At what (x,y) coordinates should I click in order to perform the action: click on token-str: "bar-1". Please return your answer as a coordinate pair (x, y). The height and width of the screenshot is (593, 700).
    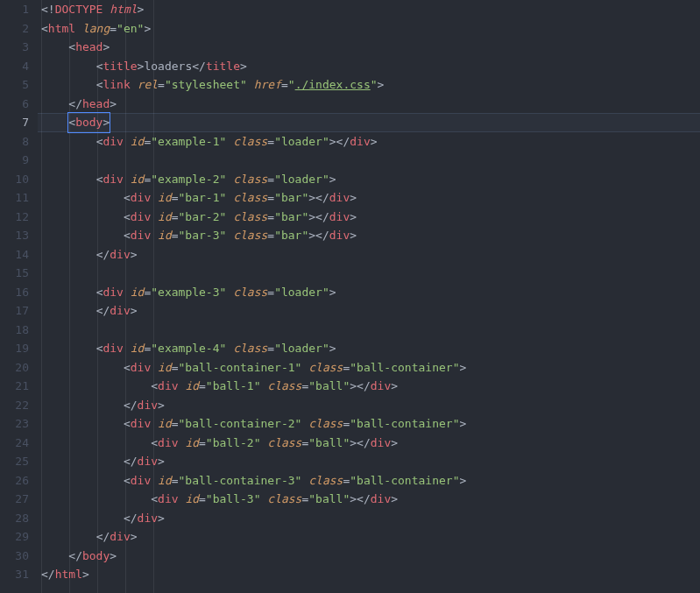
    Looking at the image, I should click on (203, 198).